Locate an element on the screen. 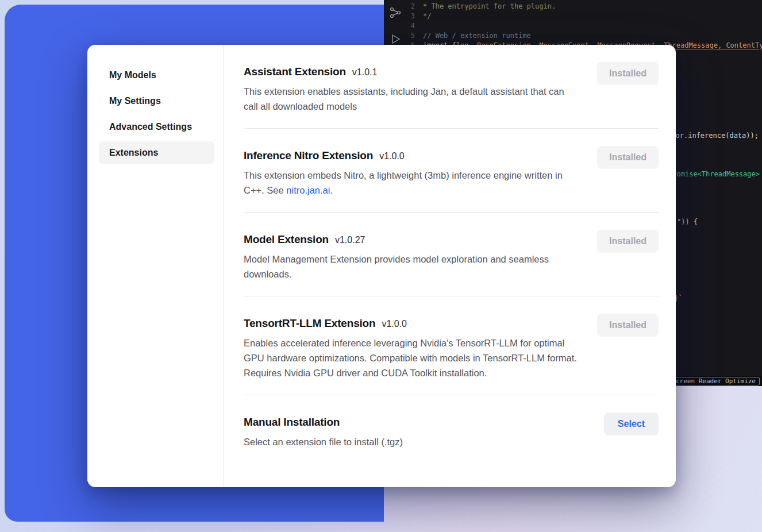 The image size is (762, 532). code-text: // Web / extension runtime is located at coordinates (477, 36).